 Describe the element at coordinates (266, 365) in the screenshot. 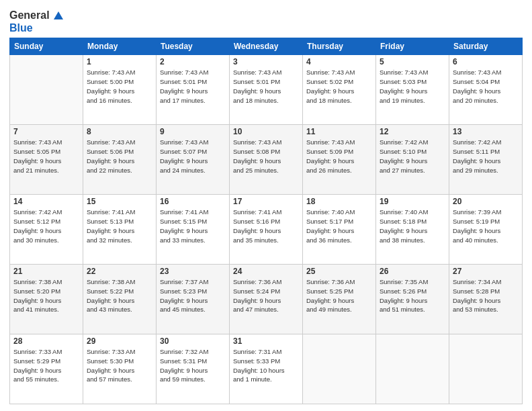

I see `day-info: Sunrise: 7:31 AM Sunset: 5:33 PM Dayligh…` at that location.